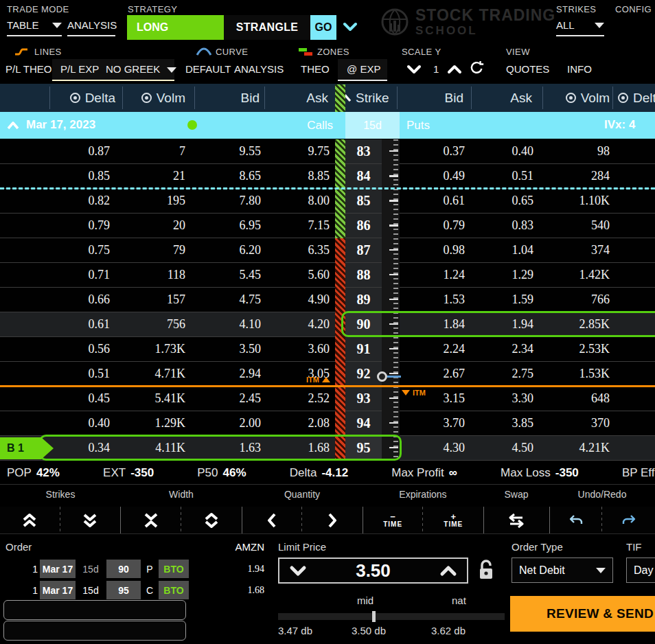  What do you see at coordinates (501, 250) in the screenshot?
I see `put-ask-cell: 1.04` at bounding box center [501, 250].